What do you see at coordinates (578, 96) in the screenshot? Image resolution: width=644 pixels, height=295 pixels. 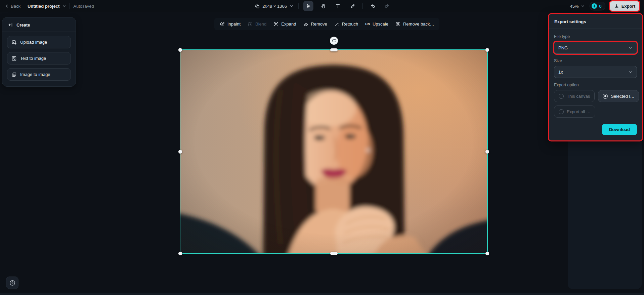 I see `export-option-label-text: This canvas` at bounding box center [578, 96].